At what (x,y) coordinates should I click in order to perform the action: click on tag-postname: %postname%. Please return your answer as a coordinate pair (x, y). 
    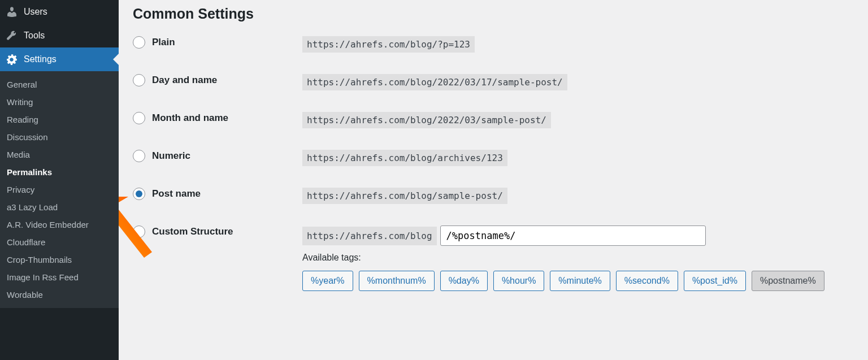
    Looking at the image, I should click on (788, 281).